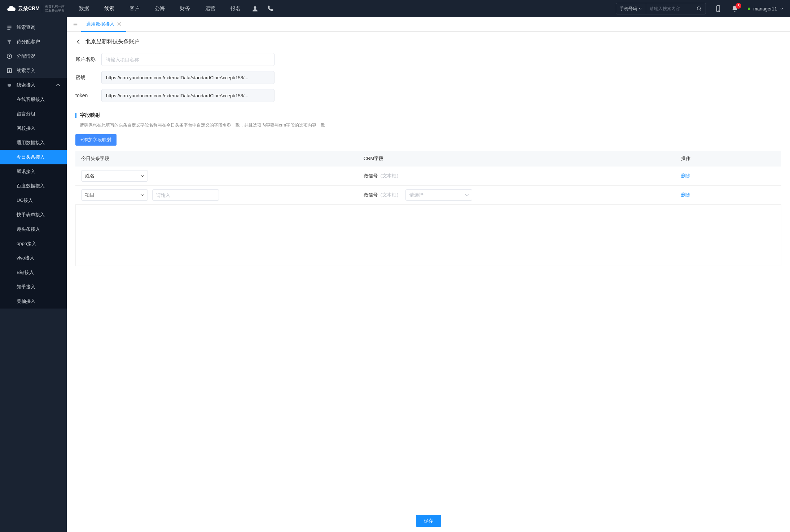  I want to click on toutiao-field-select: 姓名, so click(115, 176).